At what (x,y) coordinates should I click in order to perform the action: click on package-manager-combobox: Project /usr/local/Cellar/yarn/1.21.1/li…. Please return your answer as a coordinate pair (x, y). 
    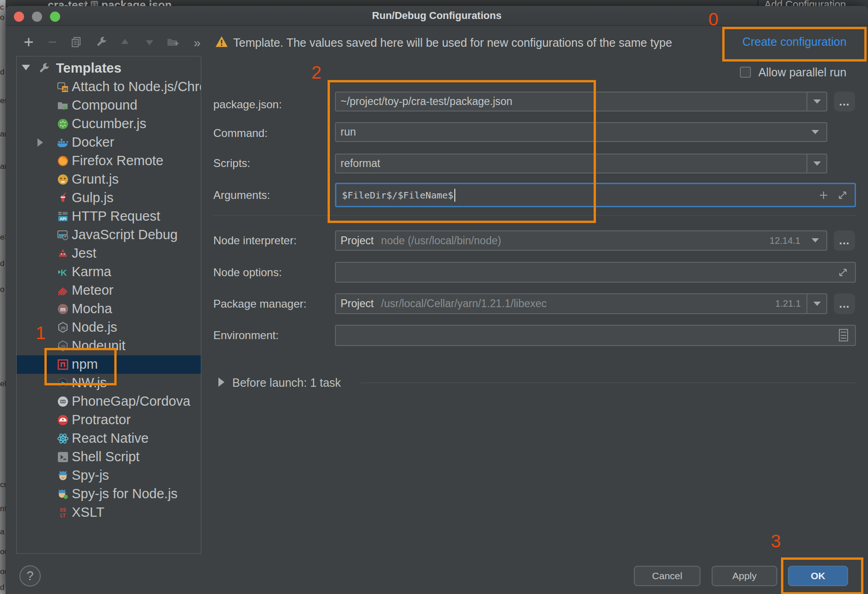
    Looking at the image, I should click on (581, 303).